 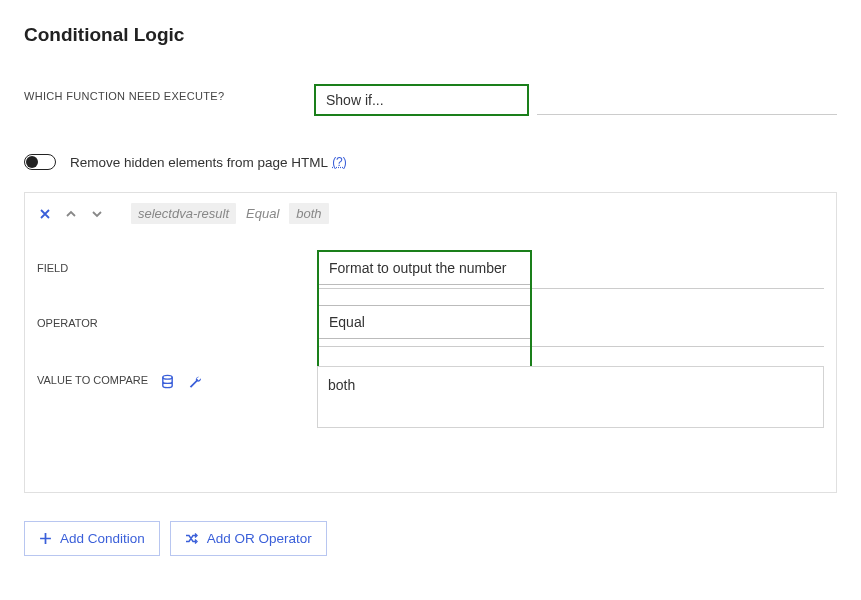 What do you see at coordinates (262, 214) in the screenshot?
I see `cond-pill-op: Equal` at bounding box center [262, 214].